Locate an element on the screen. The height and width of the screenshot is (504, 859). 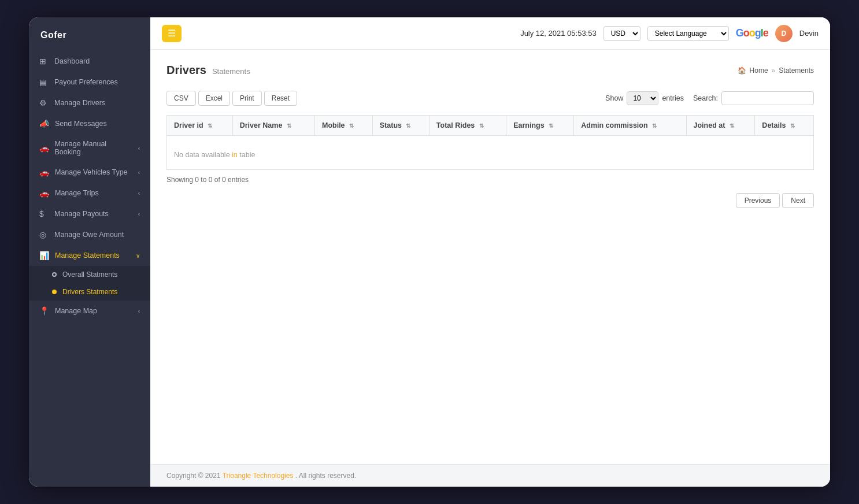
export-buttons: CSV Excel Print Reset is located at coordinates (232, 98).